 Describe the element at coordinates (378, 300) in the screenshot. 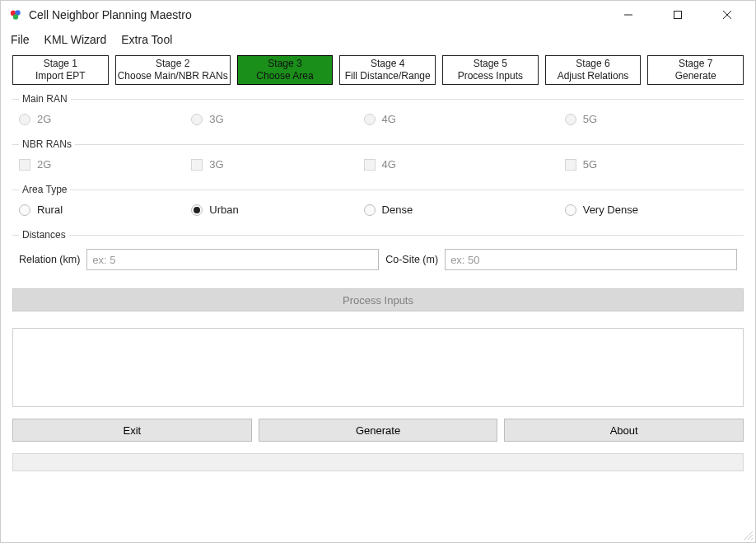

I see `process-inputs-button: Process Inputs` at that location.